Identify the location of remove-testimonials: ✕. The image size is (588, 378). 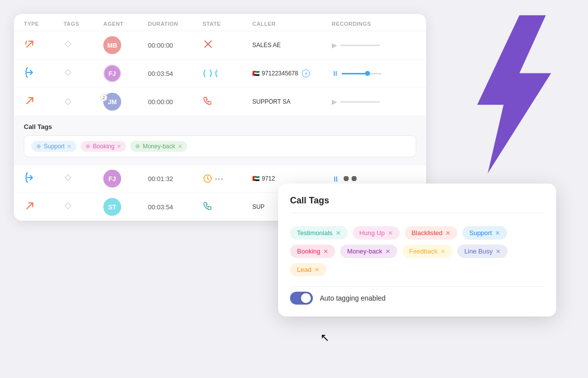
(338, 233).